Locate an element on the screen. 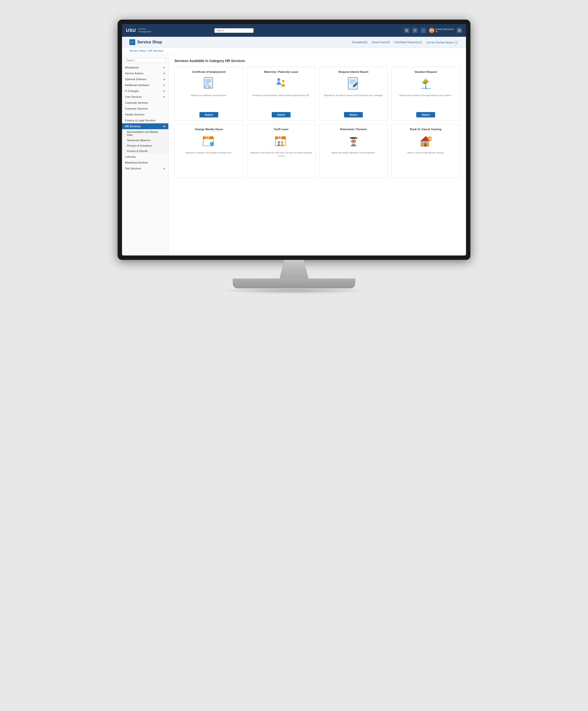  sidebar-label-marketing-services: Marketing Services is located at coordinates (136, 163).